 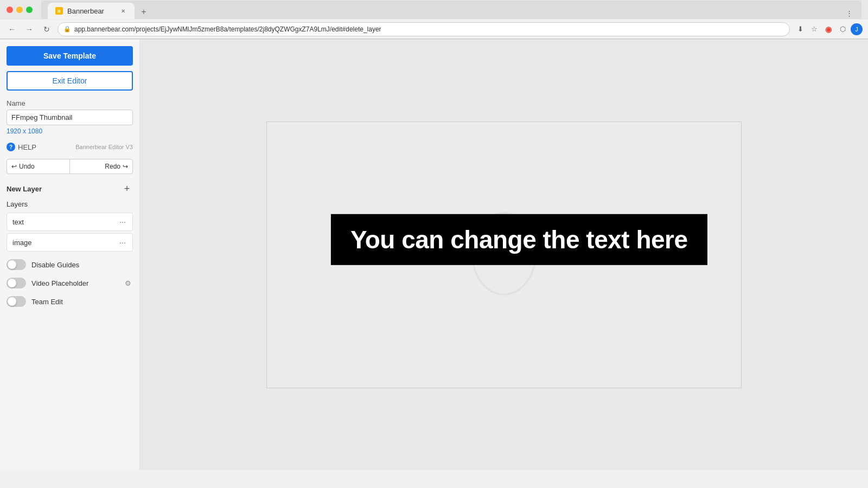 I want to click on video-placeholder-label: Video Placeholder, so click(x=60, y=283).